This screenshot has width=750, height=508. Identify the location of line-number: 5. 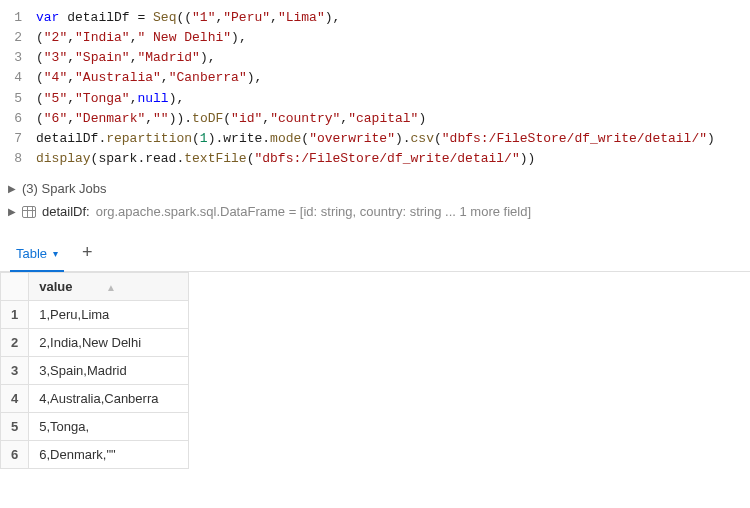
(18, 99).